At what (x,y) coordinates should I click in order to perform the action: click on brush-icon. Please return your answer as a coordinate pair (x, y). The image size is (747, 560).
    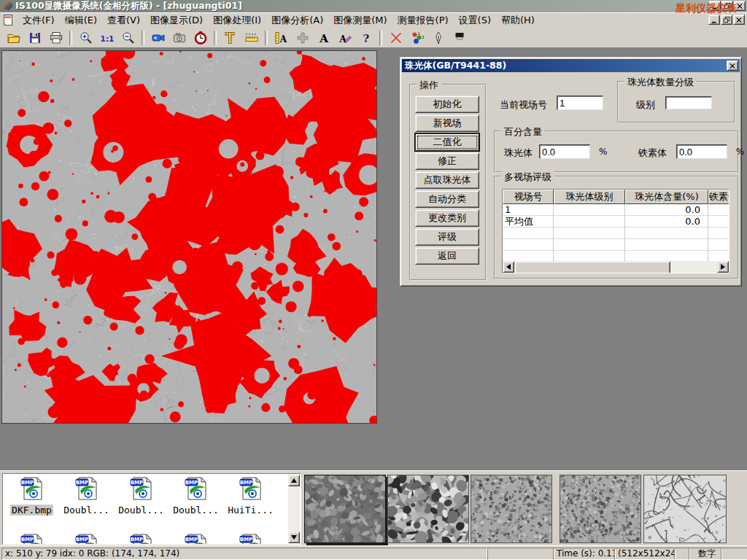
    Looking at the image, I should click on (460, 38).